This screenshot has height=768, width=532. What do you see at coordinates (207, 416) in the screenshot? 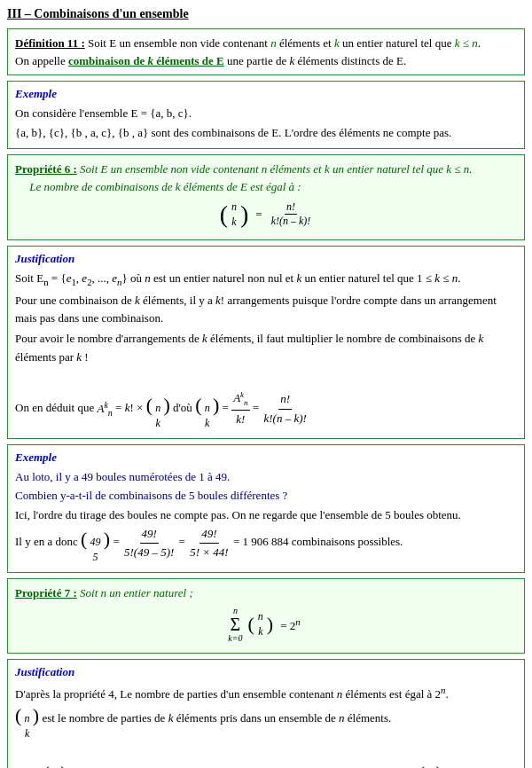
I see `binom-stack-just1b: n k` at bounding box center [207, 416].